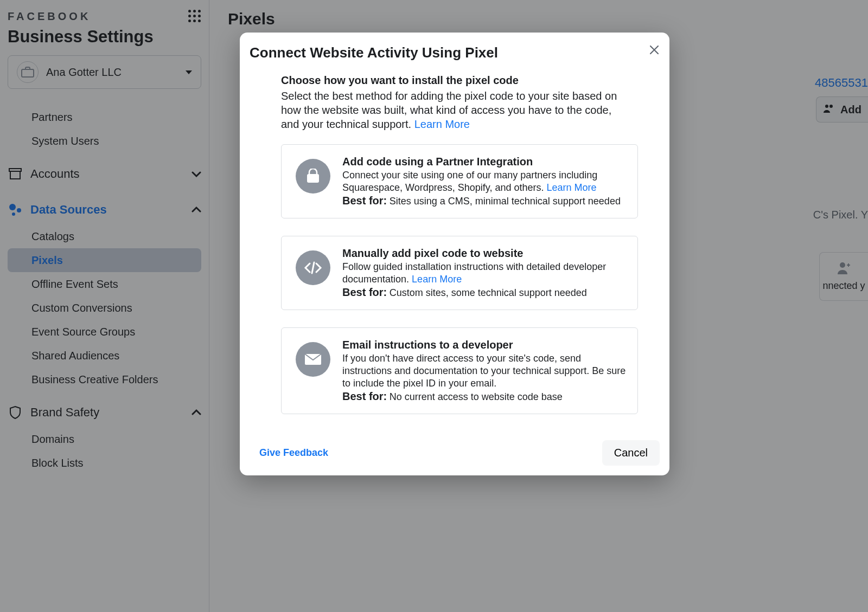 The height and width of the screenshot is (612, 868). I want to click on option-manual-code: Manually add pixel code to website Follo…, so click(459, 273).